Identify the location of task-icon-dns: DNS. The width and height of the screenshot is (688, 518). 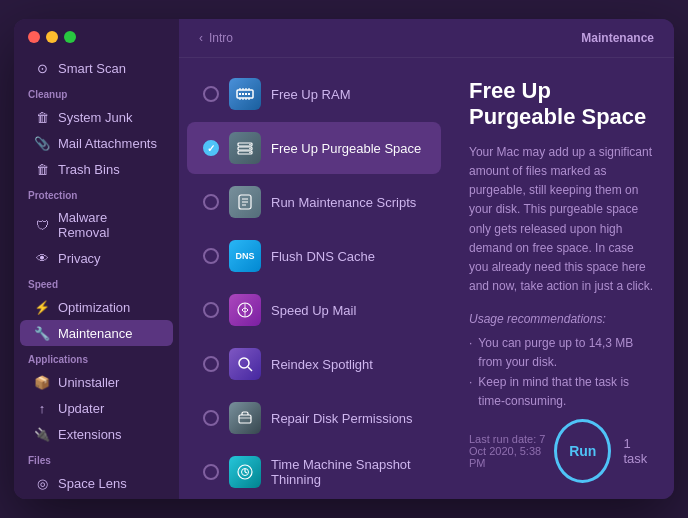
(245, 256).